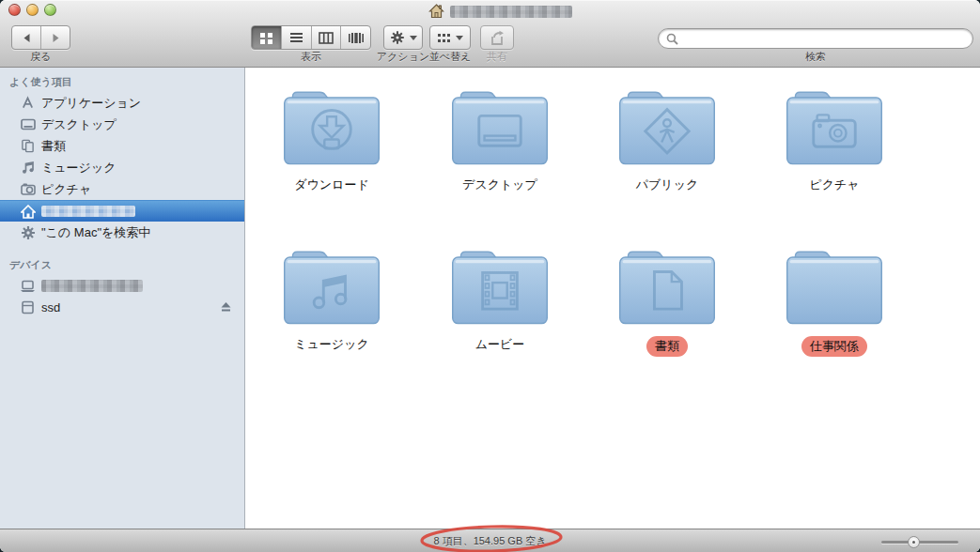  Describe the element at coordinates (834, 126) in the screenshot. I see `pictures-folder-icon` at that location.